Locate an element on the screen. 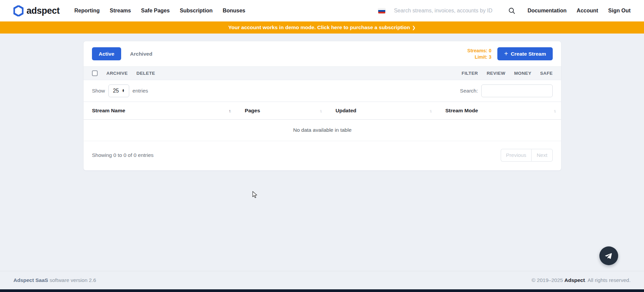  footer-version: Adspect SaaS software version 2.6 is located at coordinates (55, 280).